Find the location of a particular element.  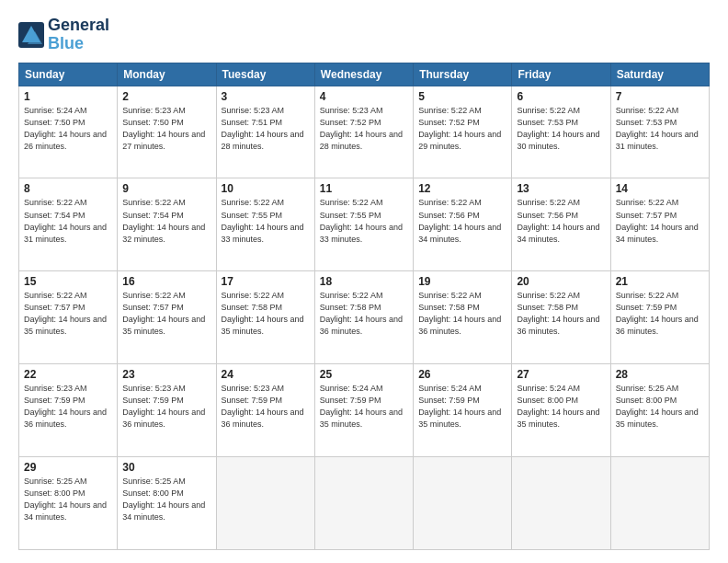

day-number: 20 is located at coordinates (561, 282).